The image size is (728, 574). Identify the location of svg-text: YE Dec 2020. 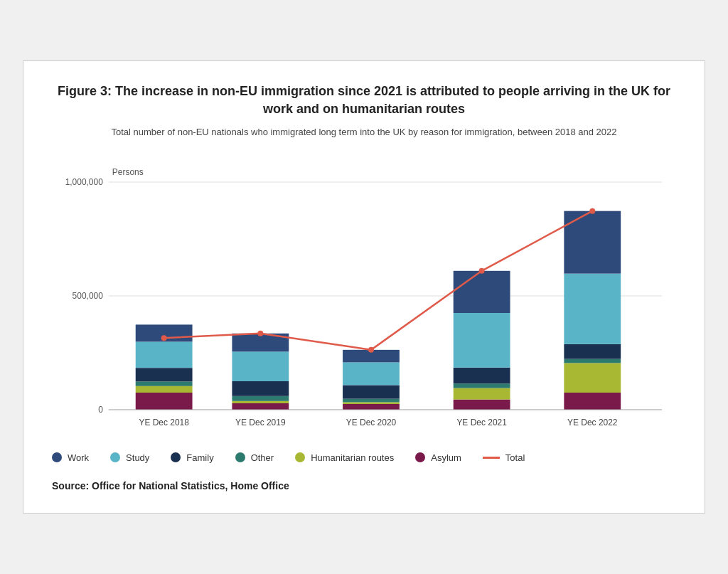
(371, 422).